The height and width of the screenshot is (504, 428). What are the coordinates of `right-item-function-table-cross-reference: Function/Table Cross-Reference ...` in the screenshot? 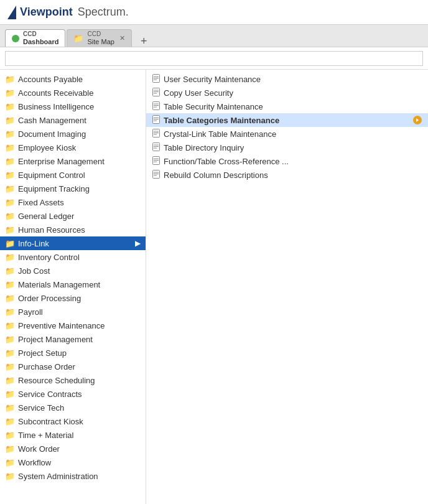 It's located at (287, 161).